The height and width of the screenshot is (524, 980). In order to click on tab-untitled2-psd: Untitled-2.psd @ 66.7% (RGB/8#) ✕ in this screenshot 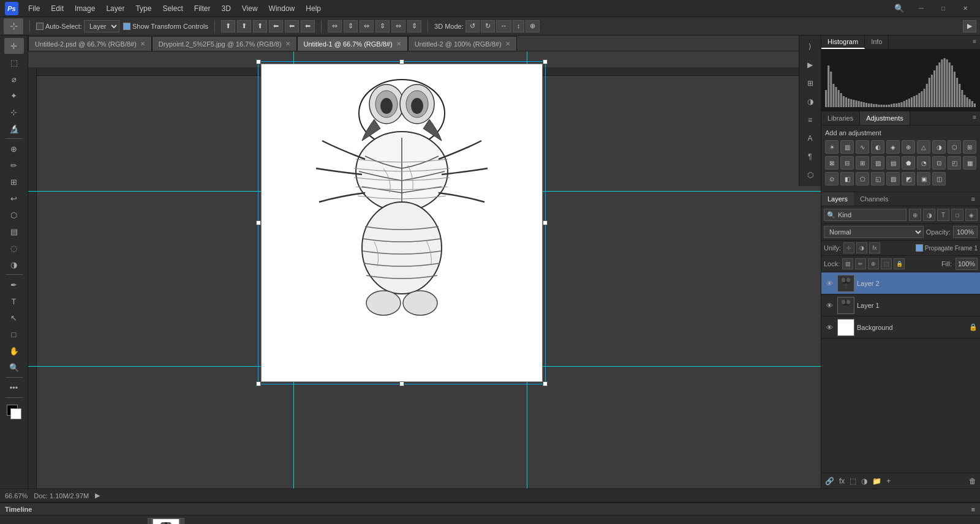, I will do `click(90, 43)`.